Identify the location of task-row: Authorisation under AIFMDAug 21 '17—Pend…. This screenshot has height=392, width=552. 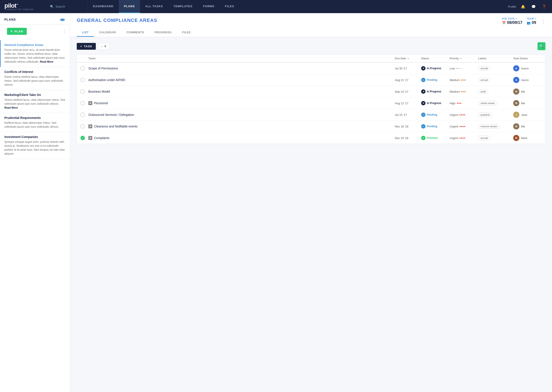
(311, 80).